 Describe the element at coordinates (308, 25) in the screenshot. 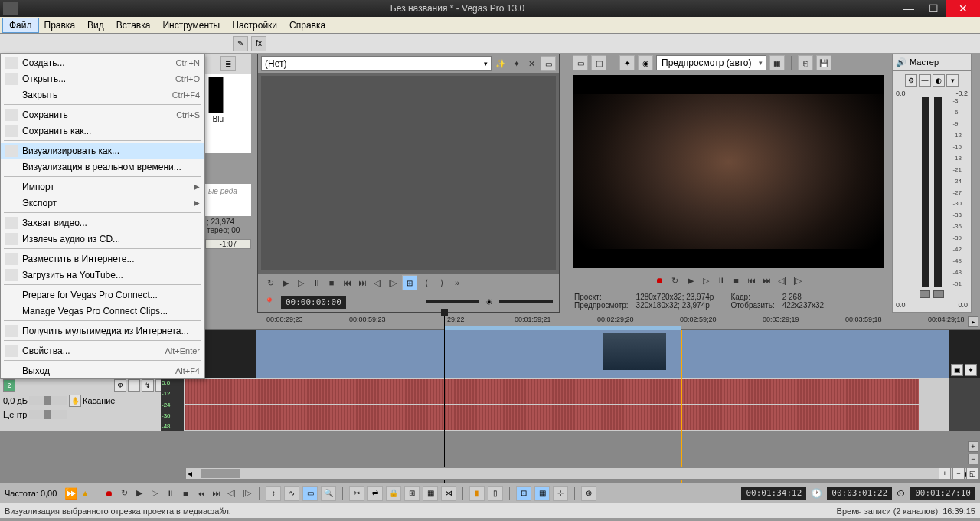

I see `menu-справка: Справка` at that location.